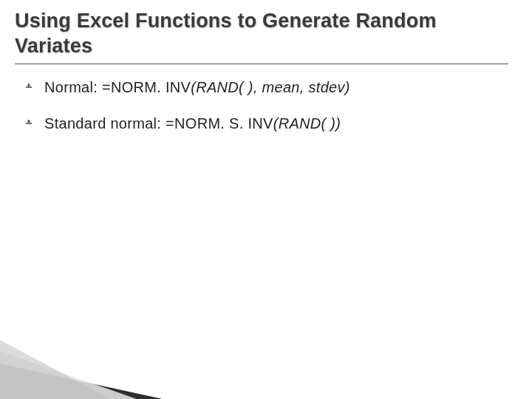  I want to click on bullet-item: Standard normal: =NORM. S. INV(RAND( )), so click(263, 124).